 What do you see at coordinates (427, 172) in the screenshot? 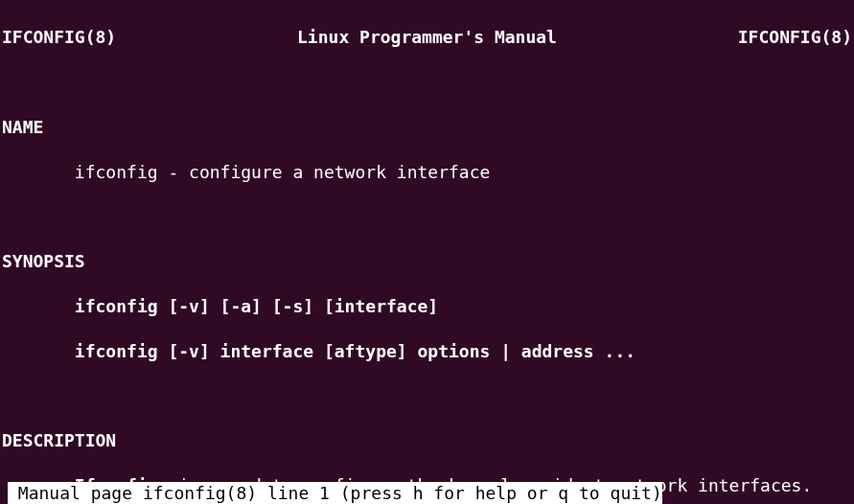
I see `name-body: ifconfig - configure a network interface` at bounding box center [427, 172].